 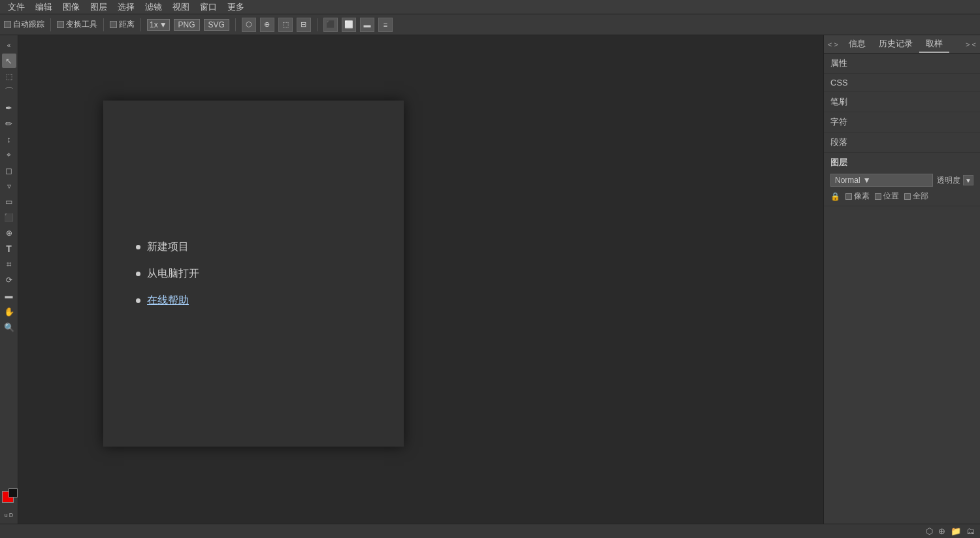 What do you see at coordinates (163, 25) in the screenshot?
I see `scale-arrow: ▼` at bounding box center [163, 25].